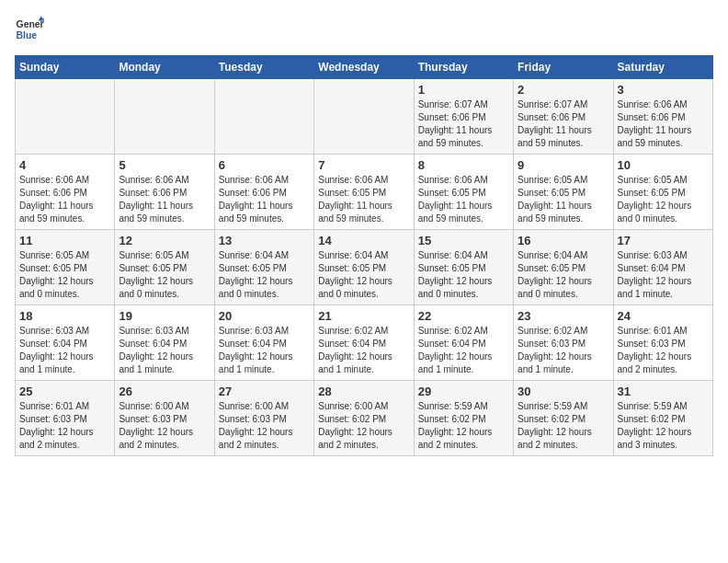 This screenshot has height=563, width=728. What do you see at coordinates (364, 392) in the screenshot?
I see `day-number: 28` at bounding box center [364, 392].